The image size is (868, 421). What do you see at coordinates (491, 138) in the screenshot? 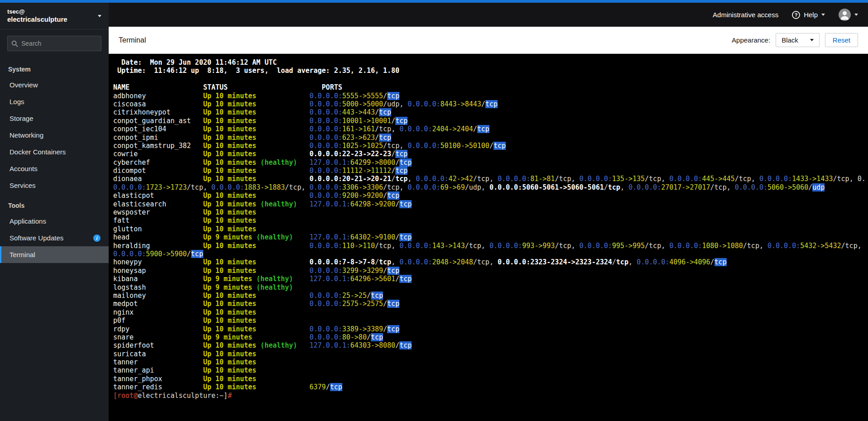
I see `terminal-line: conpot_ipmi Up 10 minutes 0.0.0.0:623->6…` at bounding box center [491, 138].